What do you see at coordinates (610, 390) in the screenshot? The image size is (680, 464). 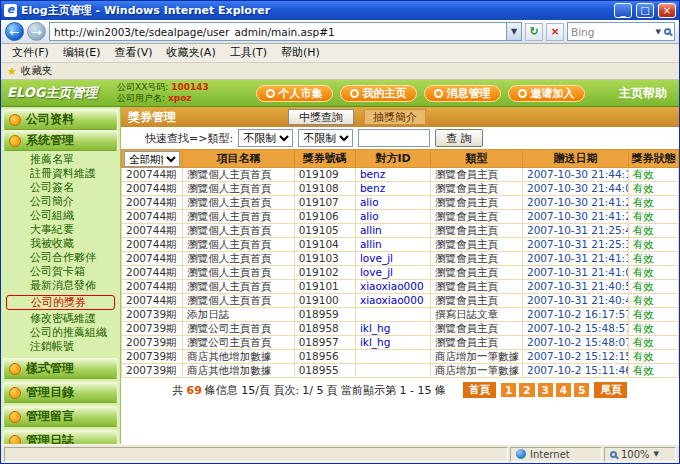 I see `pagination-last-group: 尾頁` at bounding box center [610, 390].